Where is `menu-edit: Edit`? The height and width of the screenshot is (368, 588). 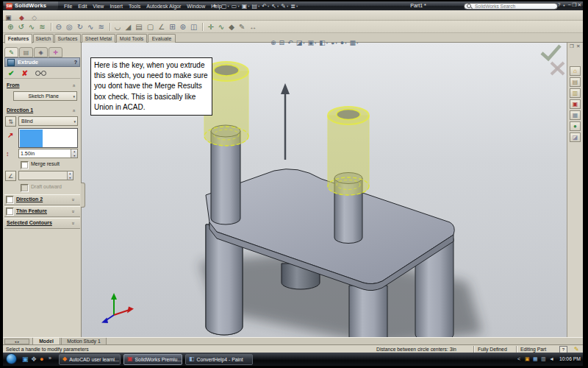
menu-edit: Edit is located at coordinates (82, 6).